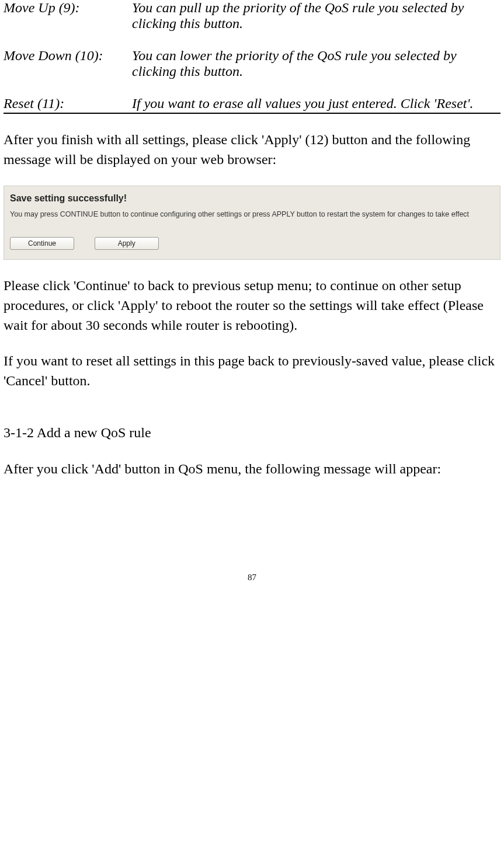 This screenshot has width=504, height=868. What do you see at coordinates (252, 104) in the screenshot?
I see `definition-row: Reset (11): If you want to erase all val…` at bounding box center [252, 104].